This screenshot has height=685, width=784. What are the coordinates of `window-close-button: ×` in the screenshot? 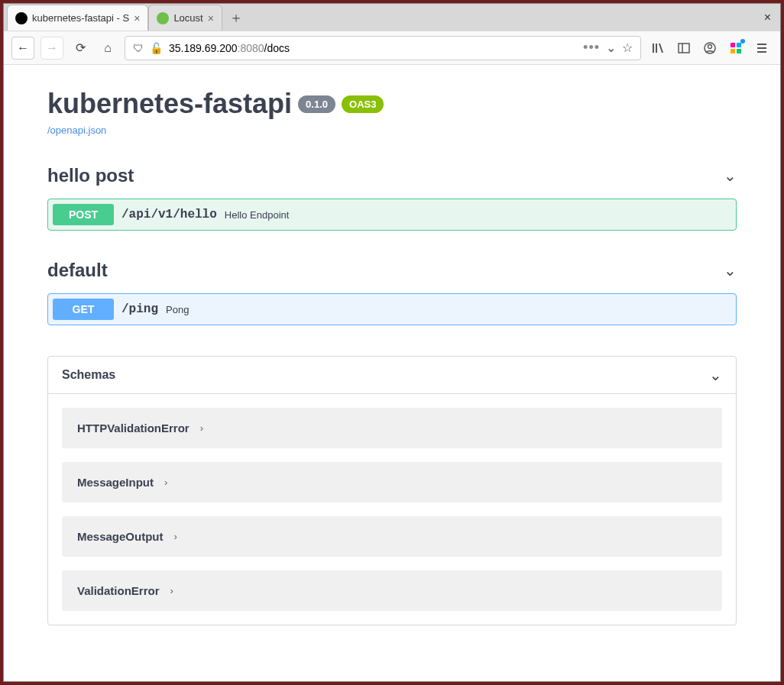 It's located at (767, 18).